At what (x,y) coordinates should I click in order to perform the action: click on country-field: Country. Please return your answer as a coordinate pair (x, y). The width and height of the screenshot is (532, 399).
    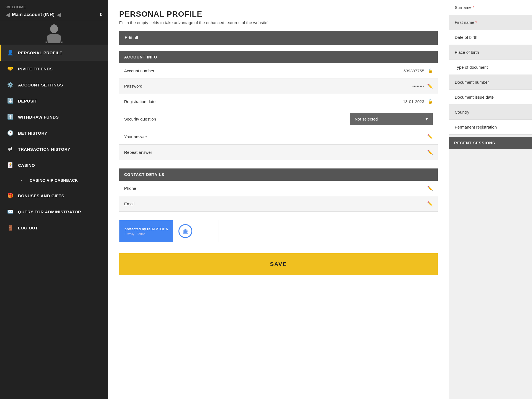
    Looking at the image, I should click on (490, 112).